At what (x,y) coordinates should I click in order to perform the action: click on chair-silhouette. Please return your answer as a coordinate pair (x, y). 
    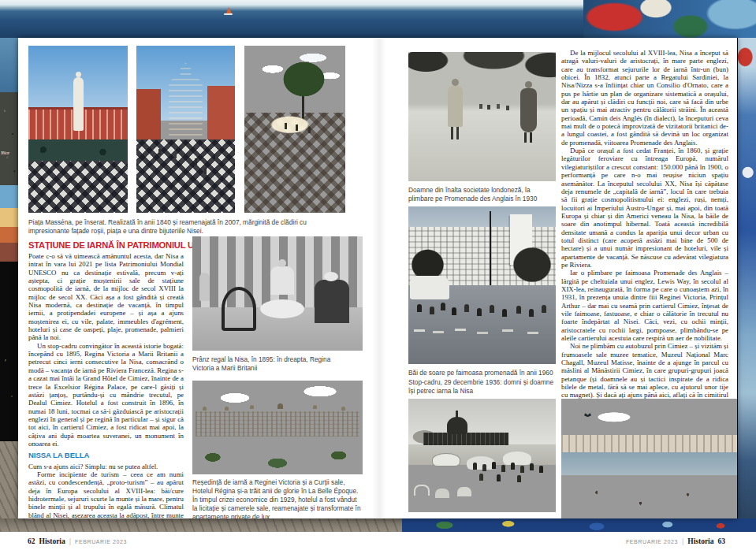
    Looking at the image, I should click on (239, 309).